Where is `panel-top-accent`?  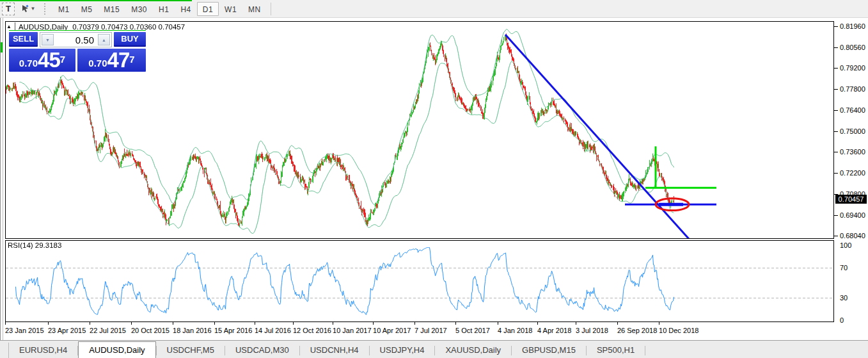
panel-top-accent is located at coordinates (77, 31).